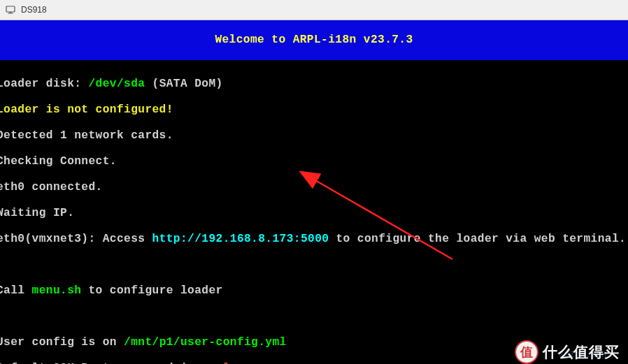 The height and width of the screenshot is (364, 628). I want to click on menu-sh: menu.sh, so click(57, 291).